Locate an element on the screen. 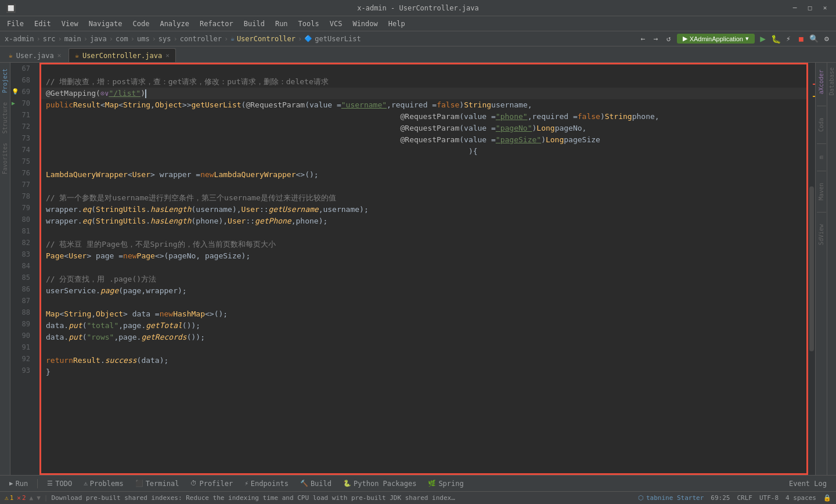 The width and height of the screenshot is (836, 504). forward-icon: → is located at coordinates (656, 39).